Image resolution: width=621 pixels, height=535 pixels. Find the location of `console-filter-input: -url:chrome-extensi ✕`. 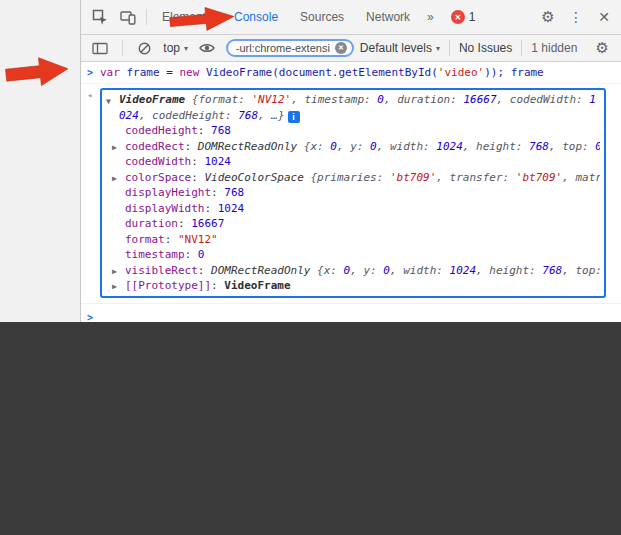

console-filter-input: -url:chrome-extensi ✕ is located at coordinates (290, 48).